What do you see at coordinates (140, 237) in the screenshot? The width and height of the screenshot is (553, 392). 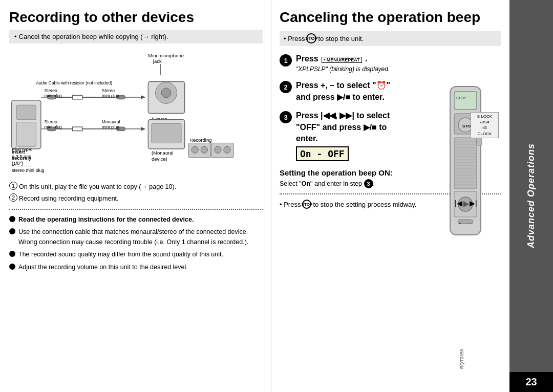 I see `bullet-2-text: Use the connection cable that matches mo…` at bounding box center [140, 237].